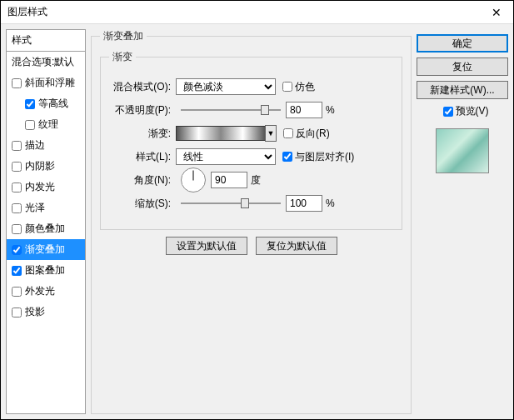 This screenshot has width=514, height=420. What do you see at coordinates (45, 228) in the screenshot?
I see `style-item-label: 颜色叠加` at bounding box center [45, 228].